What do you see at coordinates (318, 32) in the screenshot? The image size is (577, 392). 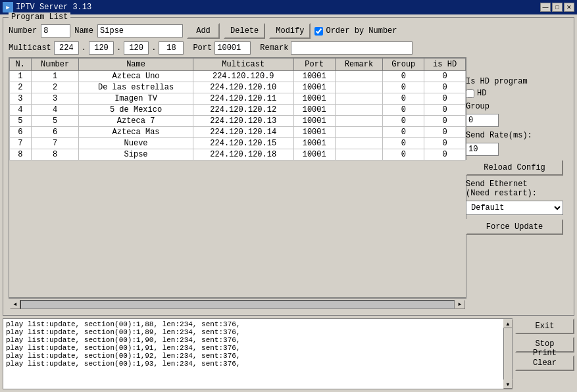 I see `order-by-number-checkbox` at bounding box center [318, 32].